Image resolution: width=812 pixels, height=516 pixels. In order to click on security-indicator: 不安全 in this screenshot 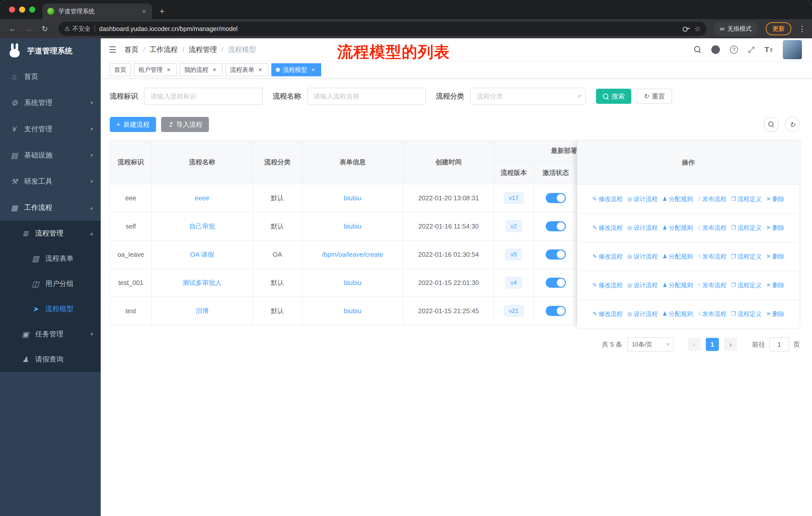, I will do `click(78, 29)`.